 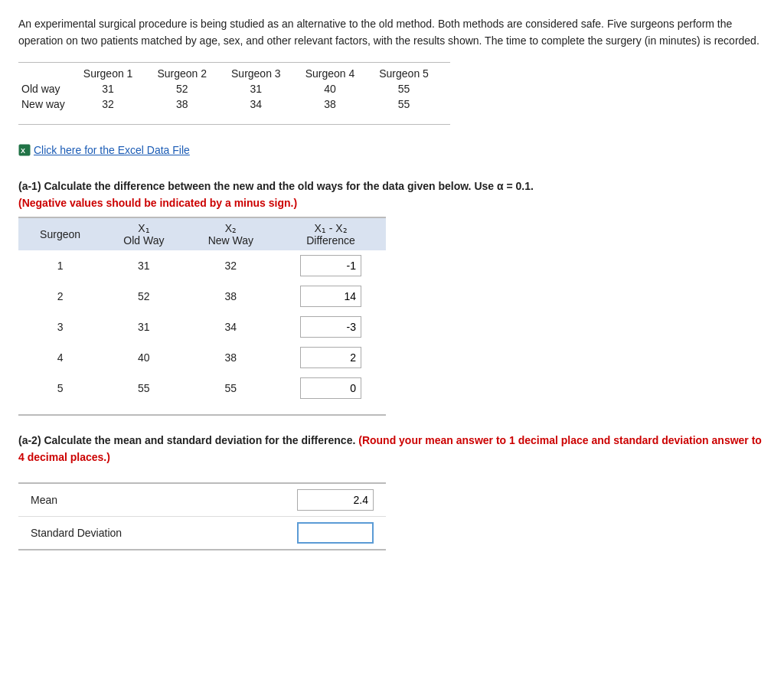 I want to click on excel-link: X Click here for the Excel Data File, so click(x=104, y=150).